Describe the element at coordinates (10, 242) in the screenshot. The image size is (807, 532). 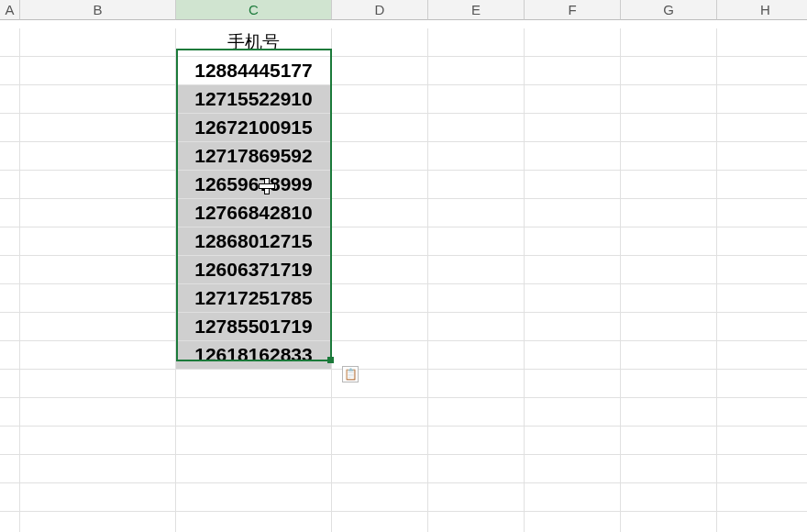
I see `cell-A8` at that location.